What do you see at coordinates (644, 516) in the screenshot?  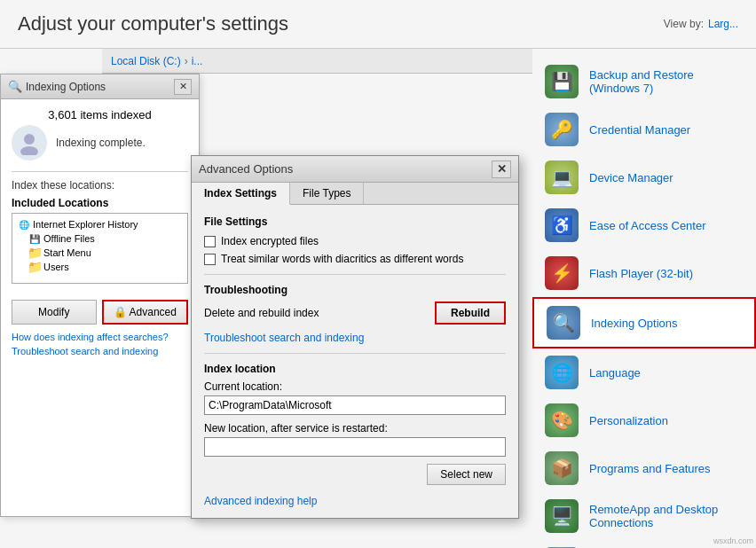 I see `cp-item-remoteapp: 🖥️RemoteApp and Desktop Connections` at bounding box center [644, 516].